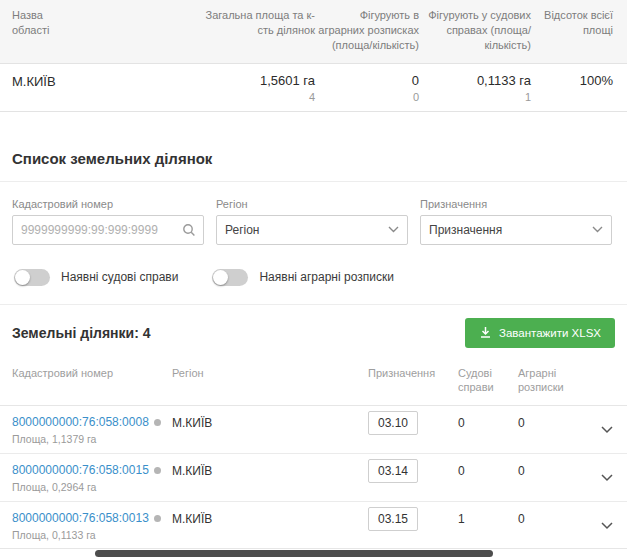 The width and height of the screenshot is (627, 557). What do you see at coordinates (475, 97) in the screenshot?
I see `court-count-value: 1` at bounding box center [475, 97].